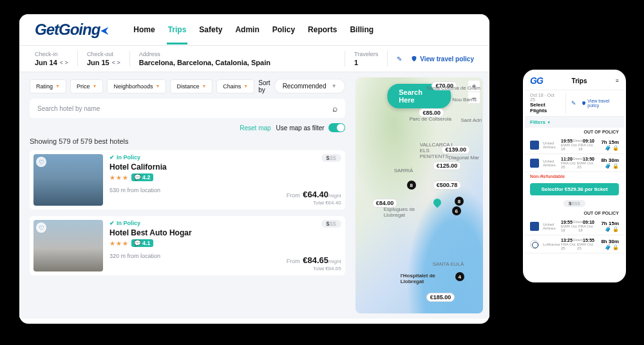 The height and width of the screenshot is (345, 644). What do you see at coordinates (242, 59) in the screenshot?
I see `address-field: Address Barcelona, Barcelona, Catalonia,…` at bounding box center [242, 59].